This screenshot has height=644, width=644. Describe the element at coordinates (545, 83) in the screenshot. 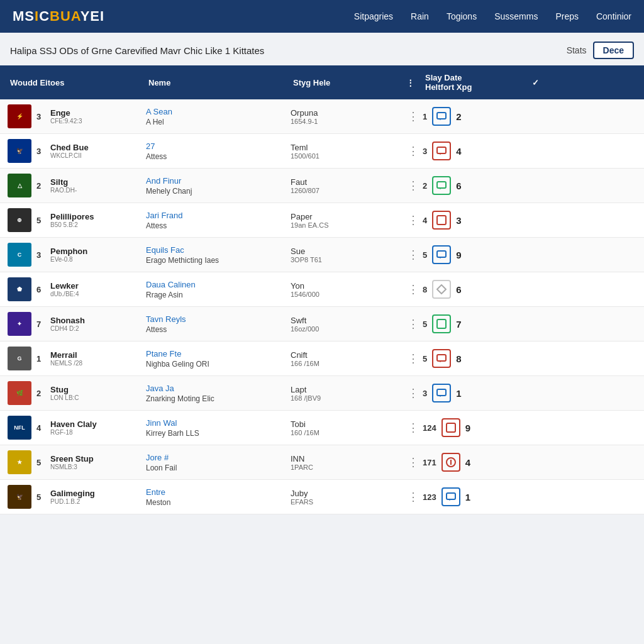

I see `th-check: ✓` at that location.